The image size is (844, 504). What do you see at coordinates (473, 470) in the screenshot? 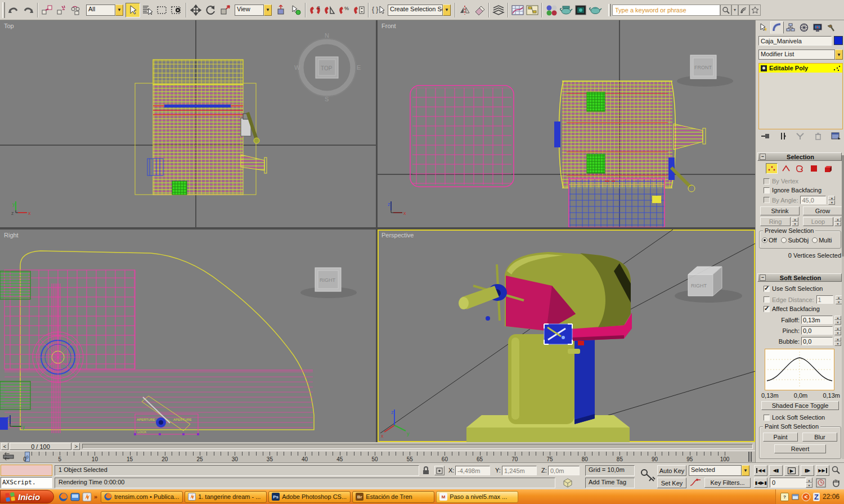
I see `x-coord-field` at bounding box center [473, 470].